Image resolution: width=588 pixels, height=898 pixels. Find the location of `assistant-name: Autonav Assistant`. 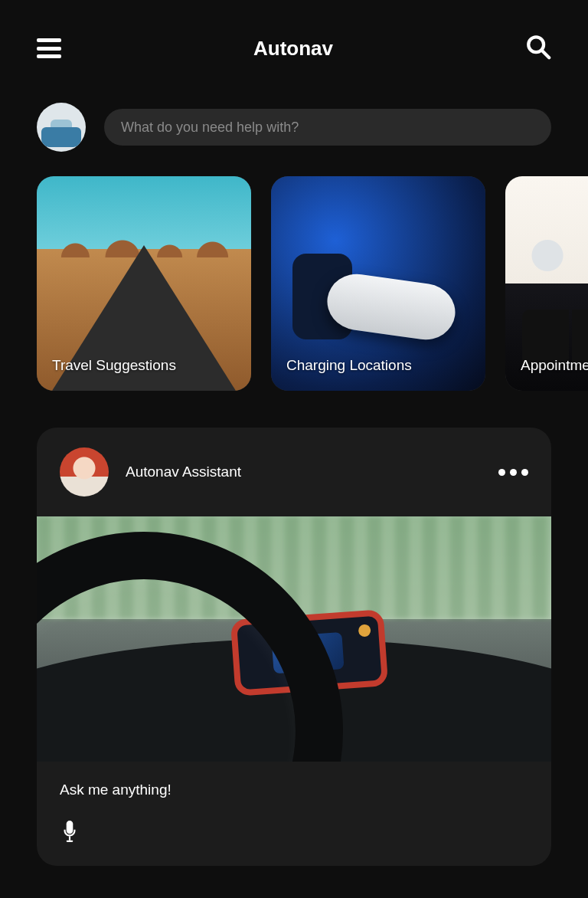

assistant-name: Autonav Assistant is located at coordinates (184, 472).